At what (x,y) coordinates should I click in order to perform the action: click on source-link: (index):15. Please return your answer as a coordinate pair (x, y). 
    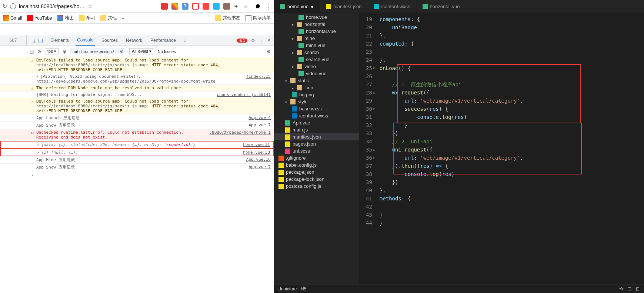
    Looking at the image, I should click on (258, 79).